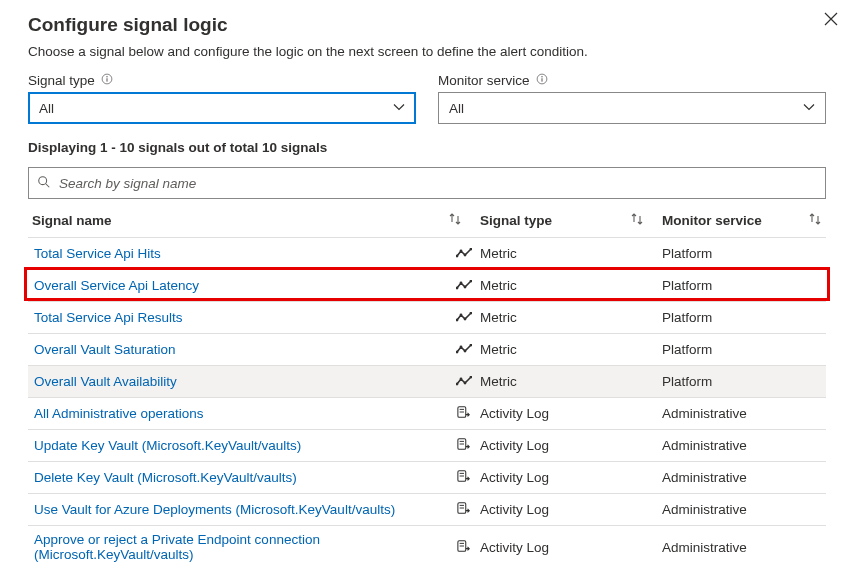 Image resolution: width=854 pixels, height=574 pixels. Describe the element at coordinates (427, 381) in the screenshot. I see `table-row: Overall Vault AvailabilityMetricPlatform` at that location.